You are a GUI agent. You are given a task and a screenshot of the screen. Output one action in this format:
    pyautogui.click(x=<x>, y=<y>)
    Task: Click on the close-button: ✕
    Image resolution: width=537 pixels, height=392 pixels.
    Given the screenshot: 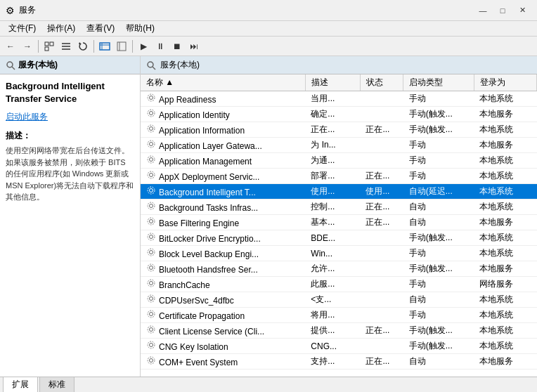 What is the action you would take?
    pyautogui.click(x=522, y=11)
    